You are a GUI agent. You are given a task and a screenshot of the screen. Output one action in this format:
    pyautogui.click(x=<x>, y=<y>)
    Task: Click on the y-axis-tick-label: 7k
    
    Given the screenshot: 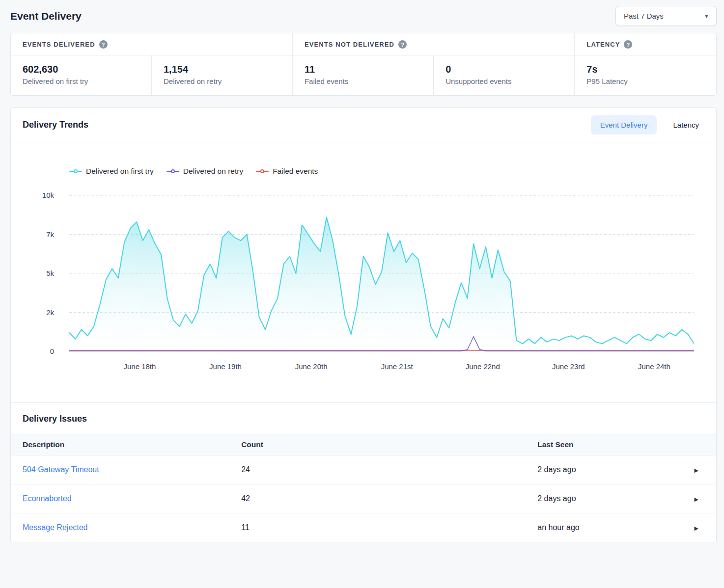 What is the action you would take?
    pyautogui.click(x=50, y=235)
    